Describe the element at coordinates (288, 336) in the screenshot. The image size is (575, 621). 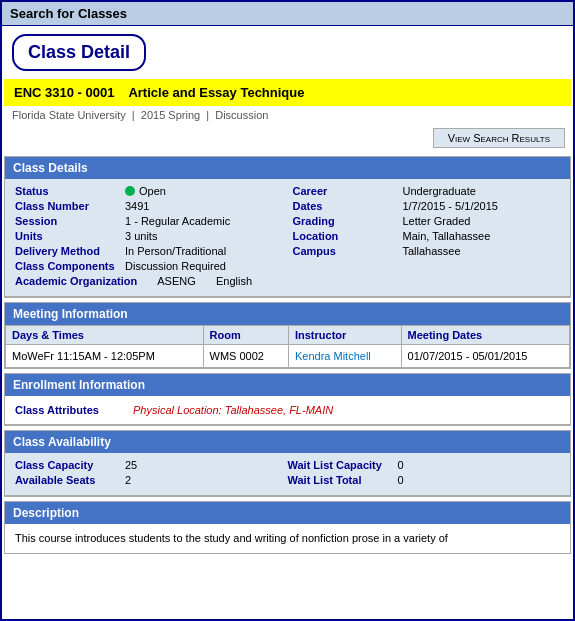
I see `meeting-table-header-row: Days & Times Room Instructor Meeting Dat…` at that location.